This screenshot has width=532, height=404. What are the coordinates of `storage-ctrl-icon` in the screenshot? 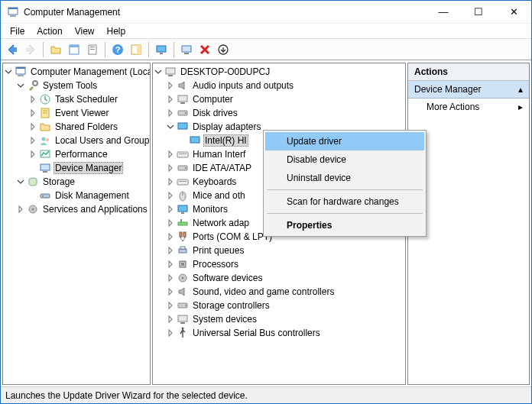 It's located at (183, 305).